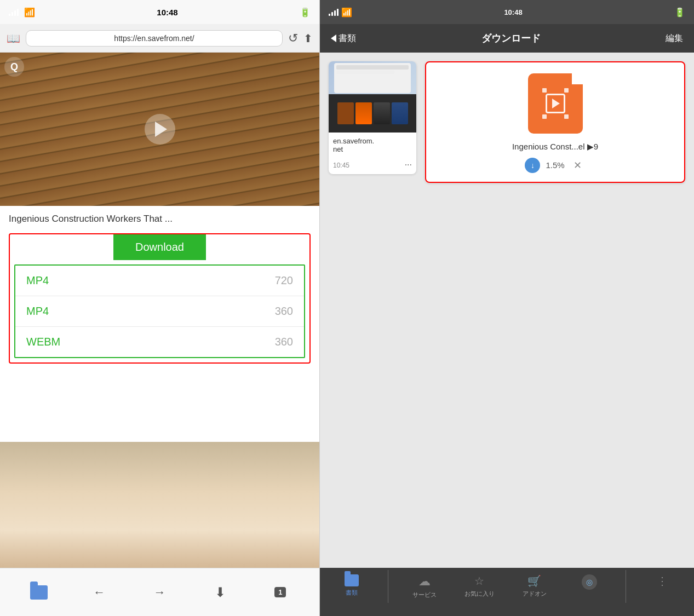 The height and width of the screenshot is (616, 694). I want to click on left-bottom-nav: ← → ⬇ 1, so click(160, 592).